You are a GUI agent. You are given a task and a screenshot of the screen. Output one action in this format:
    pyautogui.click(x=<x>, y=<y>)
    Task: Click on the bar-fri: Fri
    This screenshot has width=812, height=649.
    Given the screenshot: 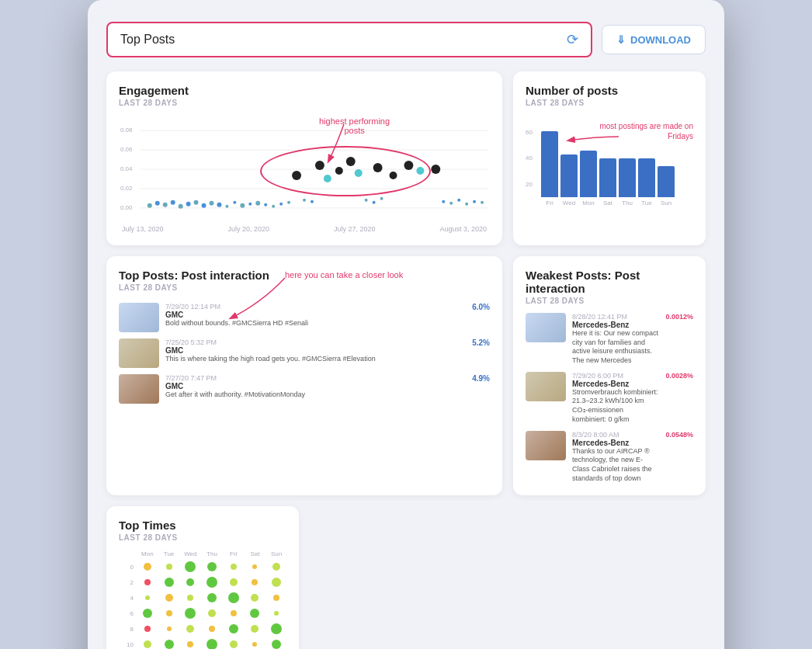 What is the action you would take?
    pyautogui.click(x=550, y=169)
    